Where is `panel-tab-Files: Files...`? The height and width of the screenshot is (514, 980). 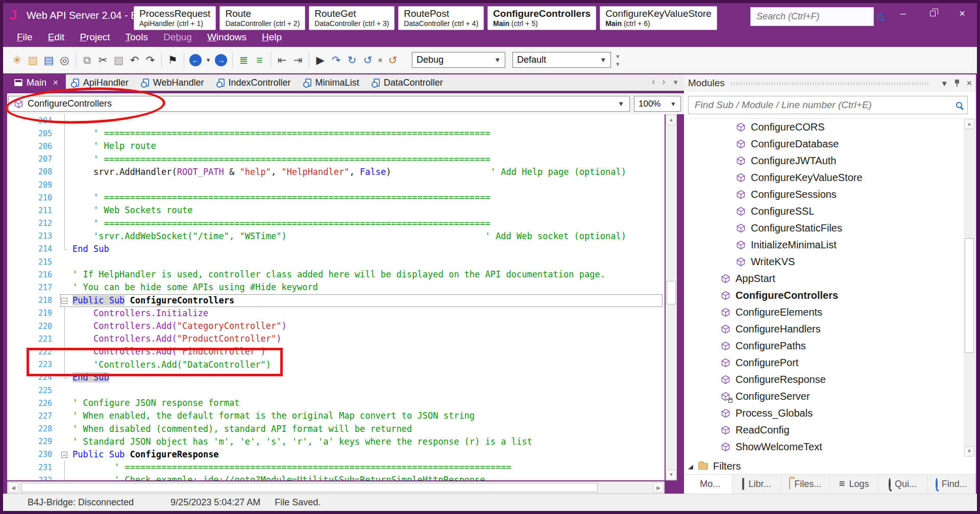 panel-tab-Files: Files... is located at coordinates (805, 484).